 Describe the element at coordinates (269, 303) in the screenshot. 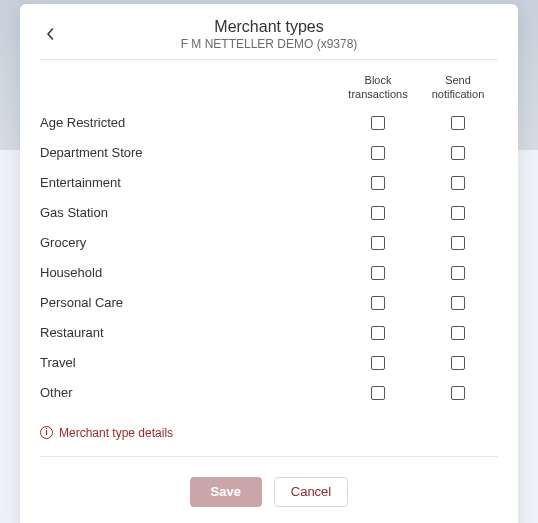

I see `table-row: Personal Care` at that location.